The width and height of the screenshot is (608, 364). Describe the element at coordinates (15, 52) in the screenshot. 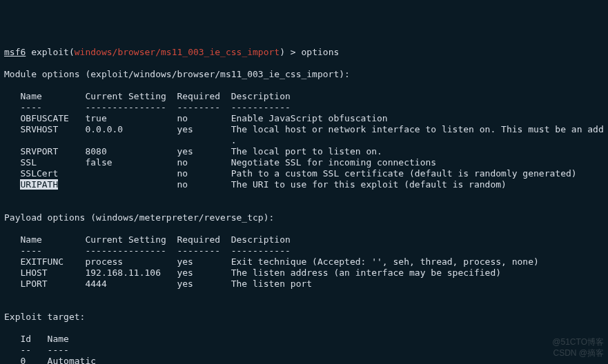

I see `prompt-prefix: msf6` at that location.